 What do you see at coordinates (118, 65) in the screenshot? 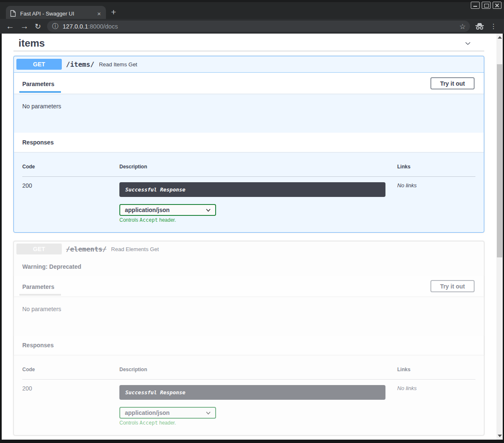
I see `endpoint-summary: Read Items Get` at bounding box center [118, 65].